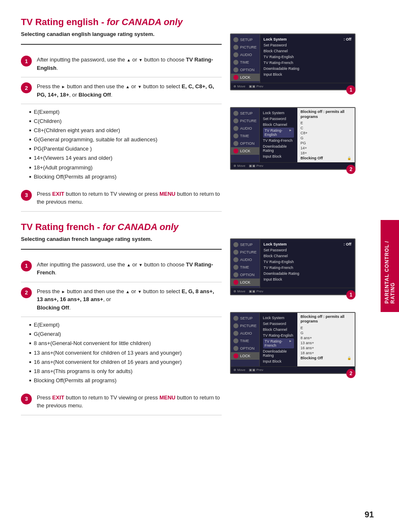  What do you see at coordinates (293, 370) in the screenshot?
I see `tv-footer-french-2: ⊕ Move ▣▣ Prev` at bounding box center [293, 370].